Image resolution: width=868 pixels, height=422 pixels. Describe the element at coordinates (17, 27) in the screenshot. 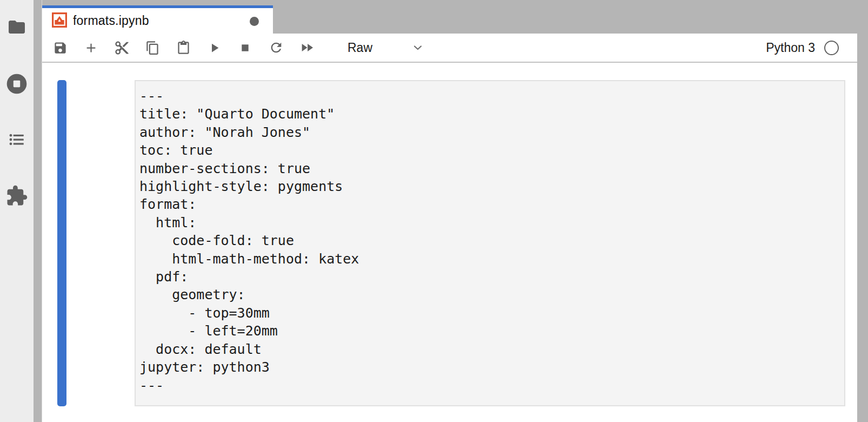

I see `folder-icon` at that location.